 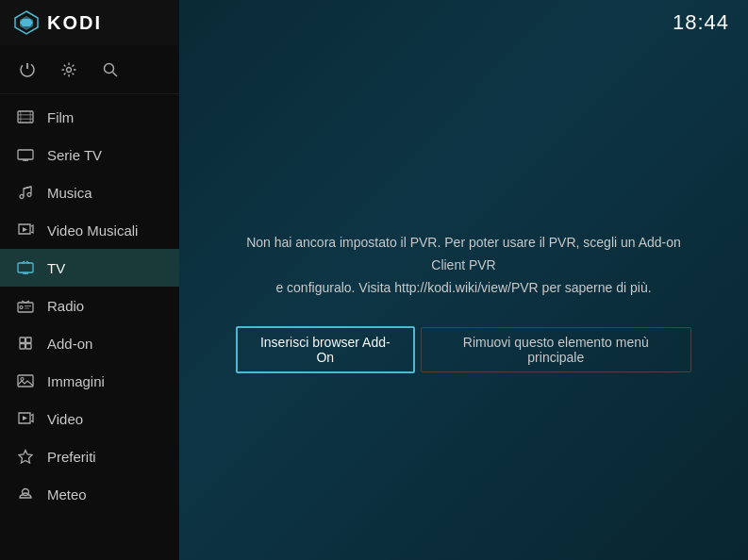 I want to click on pvr-message-line2: e configuralo. Visita http://kodi.wiki/v…, so click(x=463, y=288).